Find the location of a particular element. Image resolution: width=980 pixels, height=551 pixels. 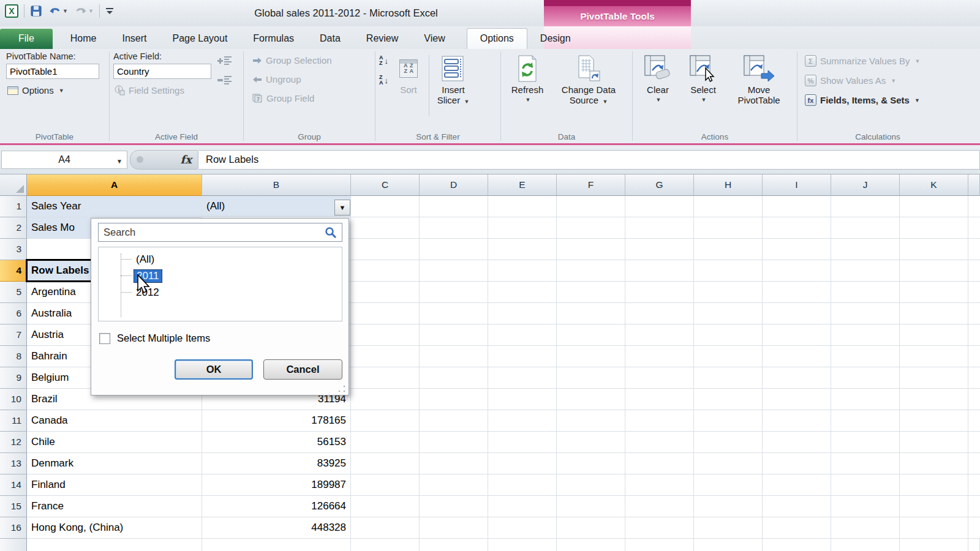

cell-A13: Denmark is located at coordinates (115, 464).